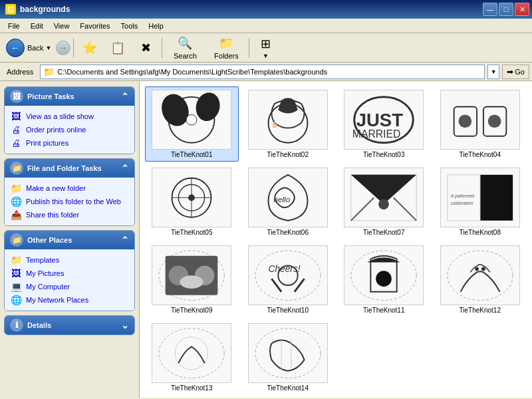  I want to click on forward-button: →, so click(63, 48).